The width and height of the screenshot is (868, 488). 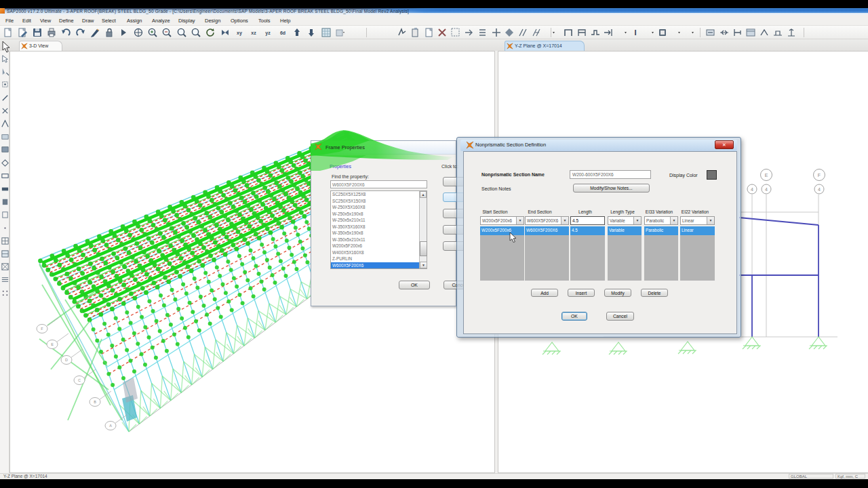 I want to click on svg-text: C, so click(x=79, y=380).